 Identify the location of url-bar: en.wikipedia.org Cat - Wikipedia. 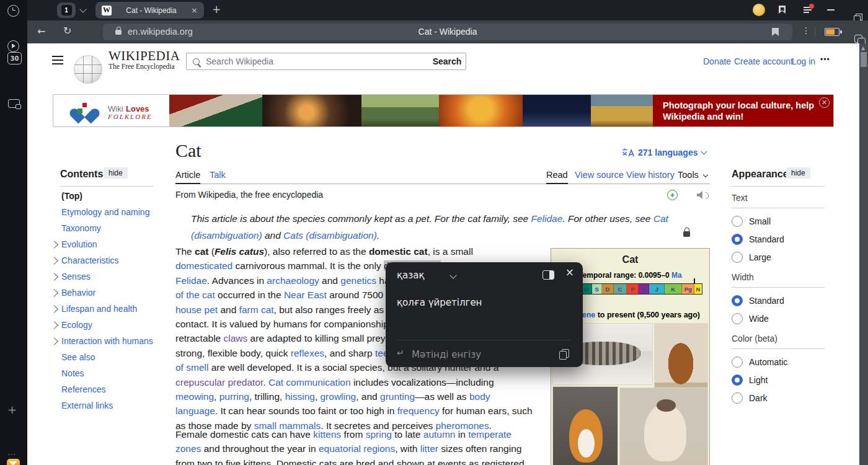
(448, 32).